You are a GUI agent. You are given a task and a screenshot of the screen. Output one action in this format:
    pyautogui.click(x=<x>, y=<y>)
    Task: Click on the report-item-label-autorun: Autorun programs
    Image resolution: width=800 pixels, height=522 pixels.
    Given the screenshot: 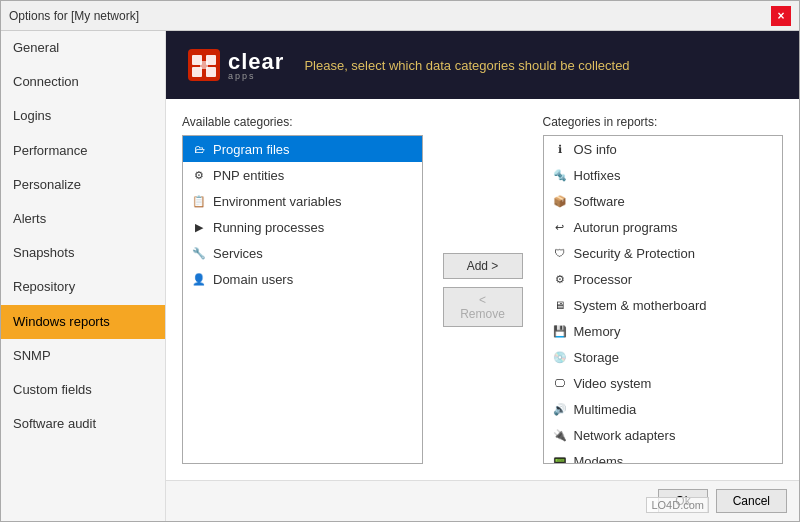 What is the action you would take?
    pyautogui.click(x=626, y=228)
    